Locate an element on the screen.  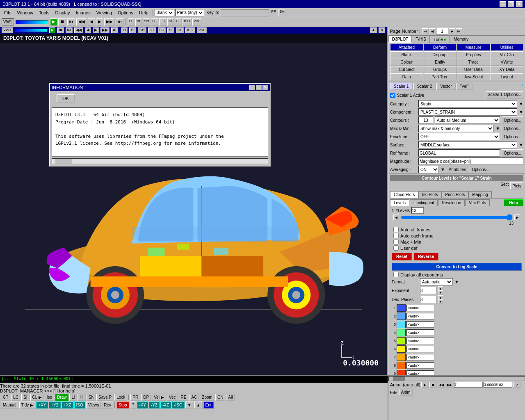
slider-left-arrow: ◀ is located at coordinates (396, 217).